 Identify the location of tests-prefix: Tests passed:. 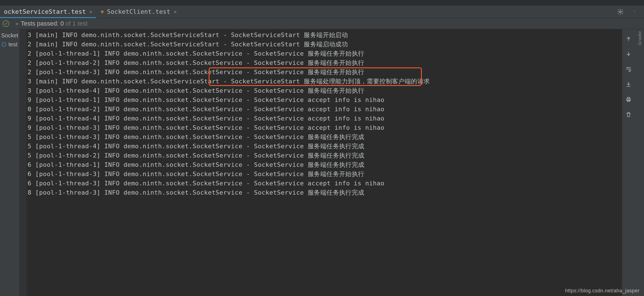
(40, 24).